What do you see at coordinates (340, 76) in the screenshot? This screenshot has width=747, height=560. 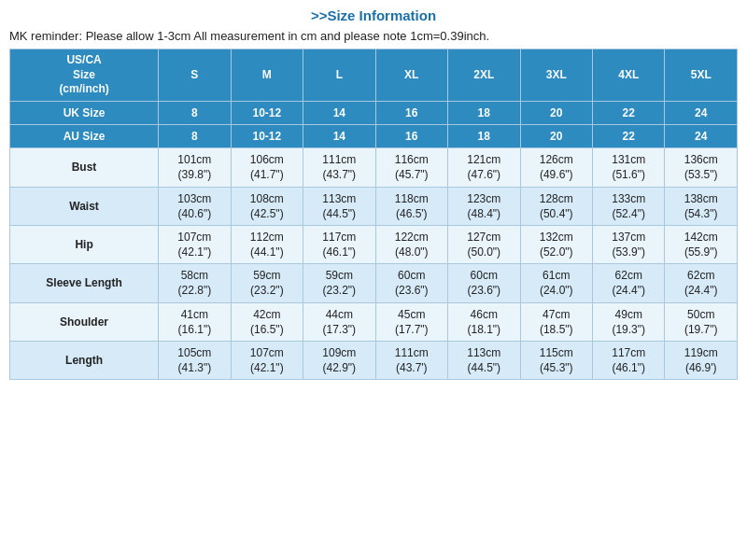 I see `size-l-header: L` at bounding box center [340, 76].